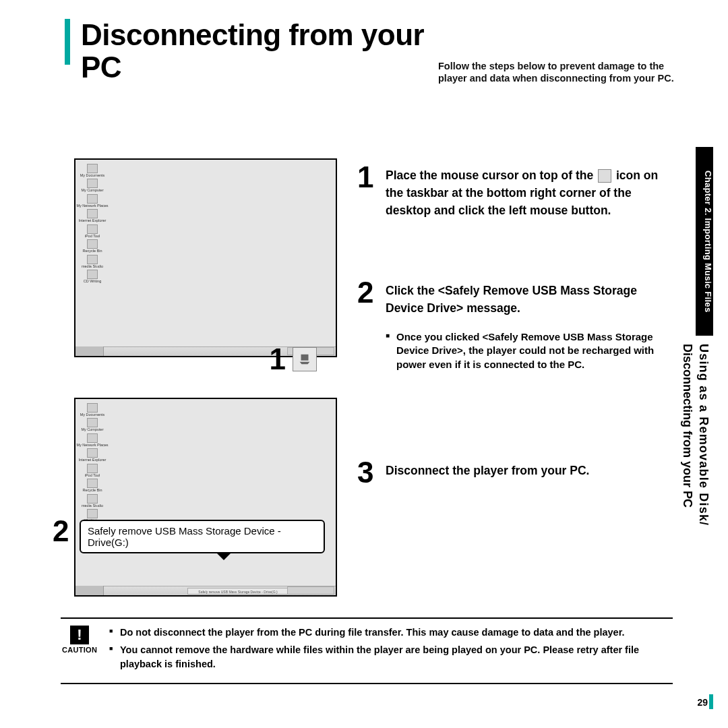  I want to click on caution-label: CAUTION, so click(80, 650).